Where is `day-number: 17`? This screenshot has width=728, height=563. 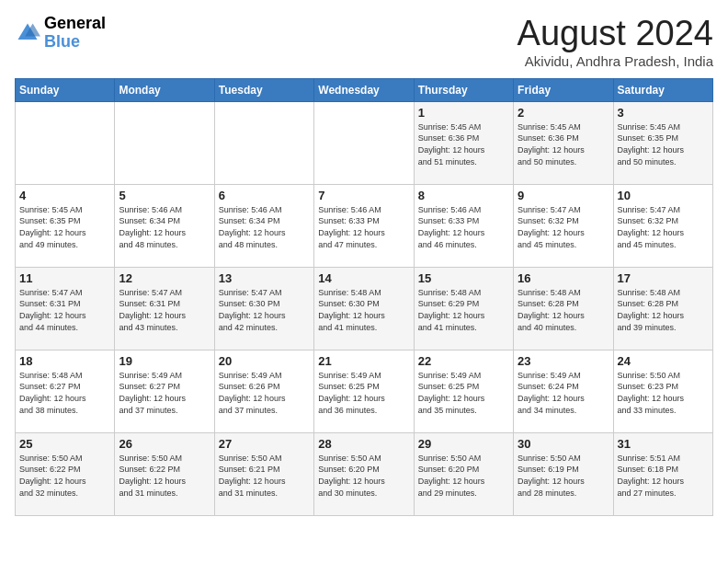
day-number: 17 is located at coordinates (664, 278).